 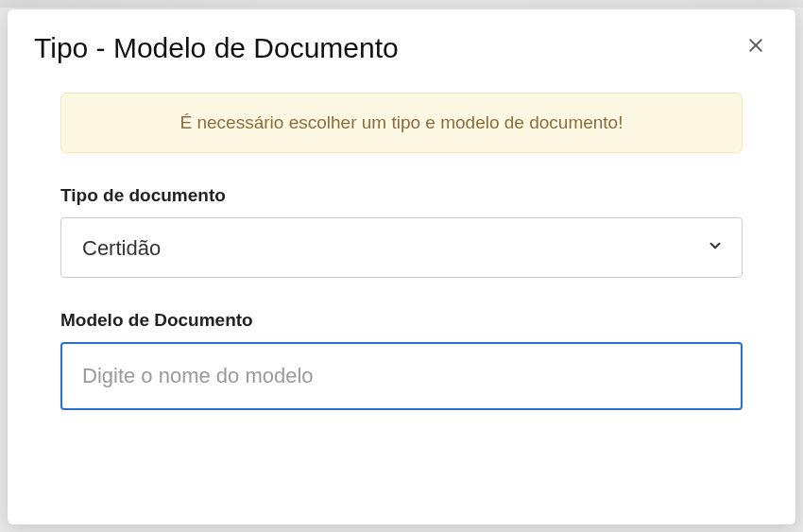 What do you see at coordinates (402, 46) in the screenshot?
I see `modal-header: Tipo - Modelo de Documento` at bounding box center [402, 46].